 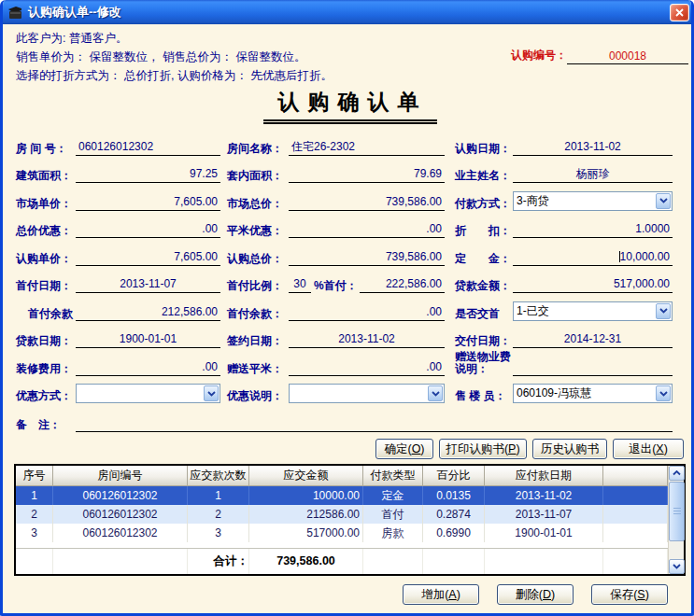 What do you see at coordinates (570, 449) in the screenshot?
I see `history-subscription-button: 历史认购书` at bounding box center [570, 449].